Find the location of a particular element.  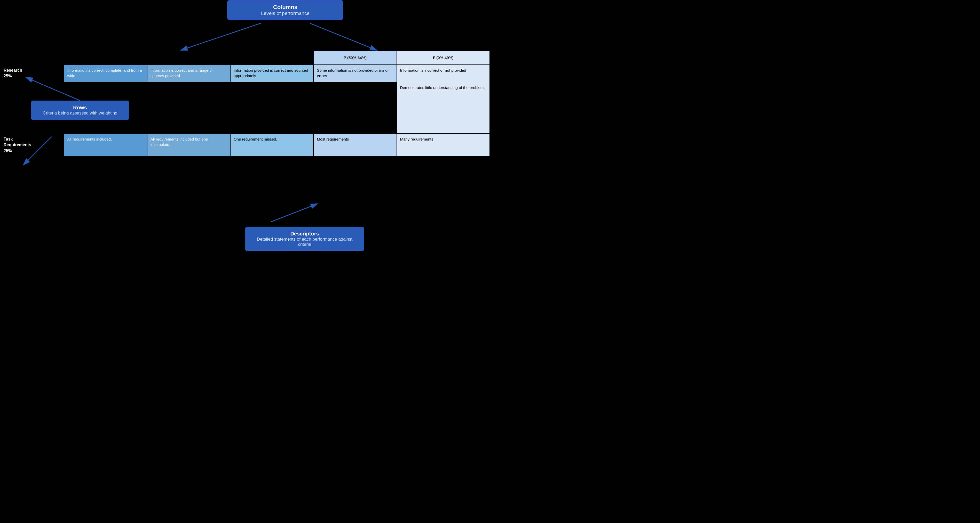

descriptors-subtitle: Detailed statements of each performance … is located at coordinates (304, 242).